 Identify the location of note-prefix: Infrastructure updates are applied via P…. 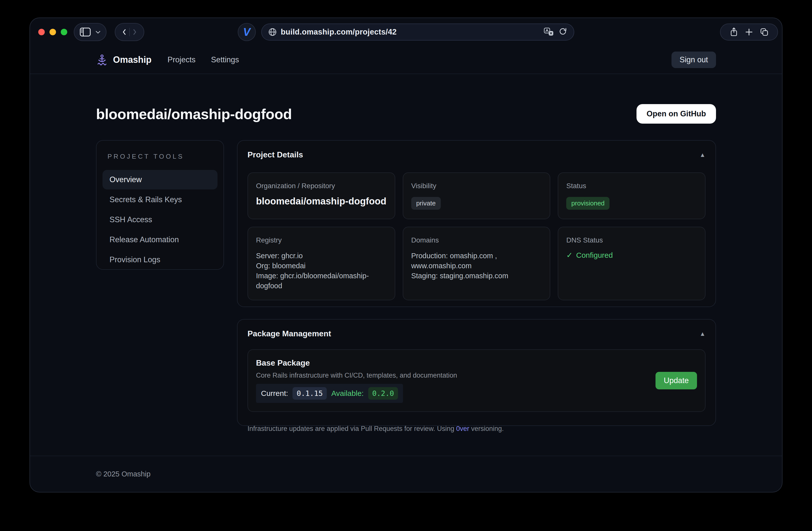
(352, 429).